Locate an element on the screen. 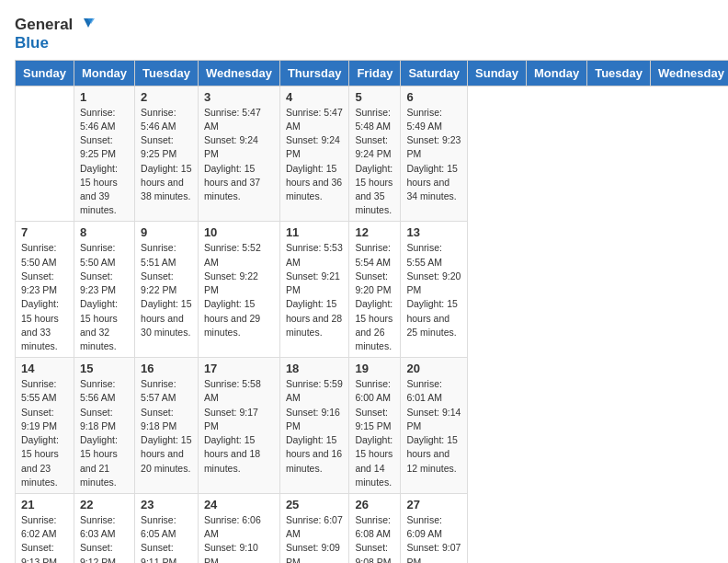  day-number: 7 is located at coordinates (44, 232).